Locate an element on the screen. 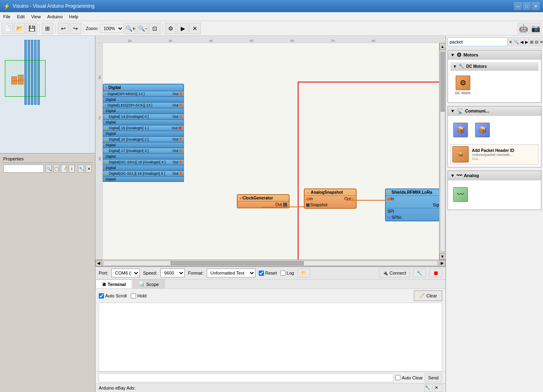  category-analog-header: ▼ 〰 Analog is located at coordinates (495, 175).